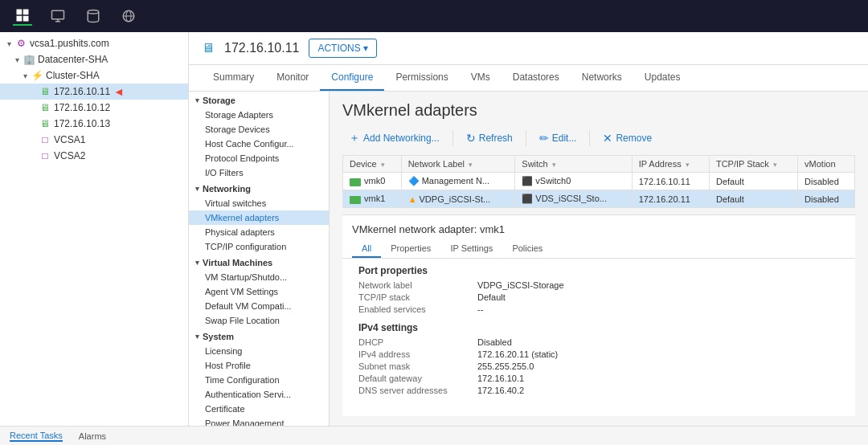 This screenshot has width=868, height=445. I want to click on vmk0-vmotion: Disabled, so click(826, 182).